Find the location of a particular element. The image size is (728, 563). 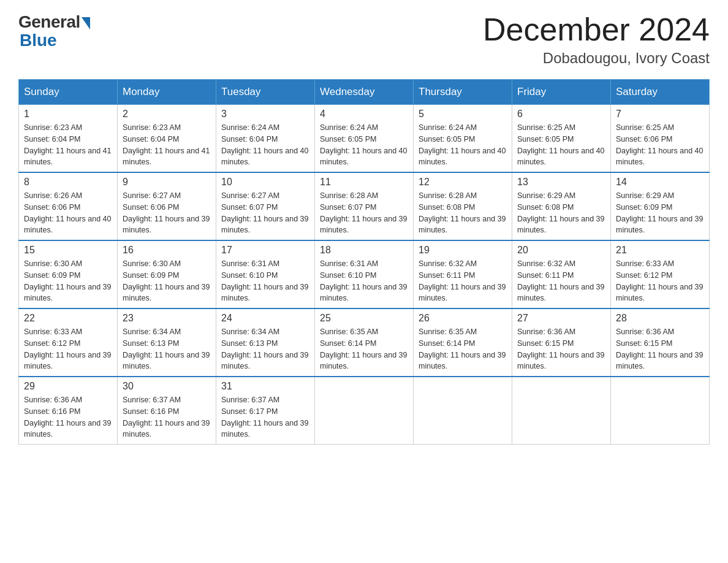

day-number: 10 is located at coordinates (265, 182).